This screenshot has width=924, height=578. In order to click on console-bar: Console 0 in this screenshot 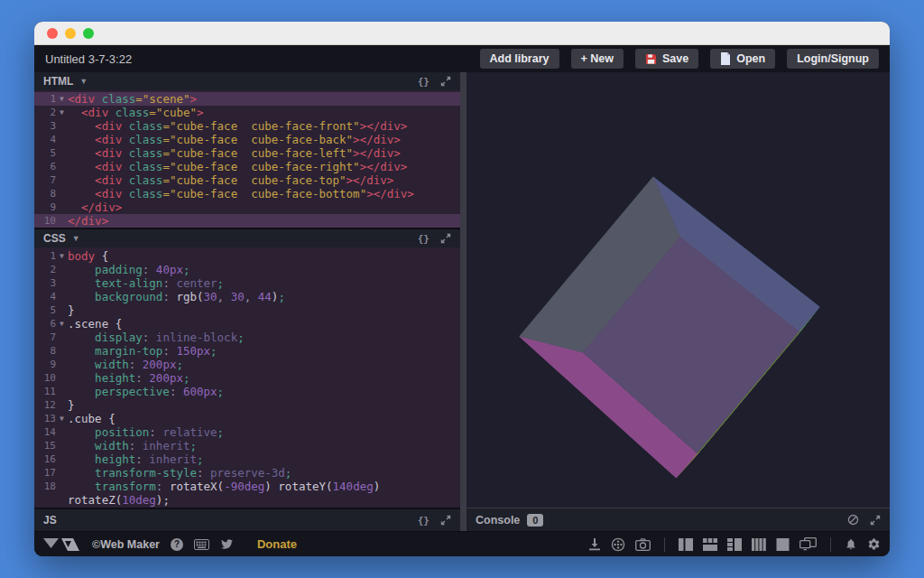, I will do `click(679, 519)`.